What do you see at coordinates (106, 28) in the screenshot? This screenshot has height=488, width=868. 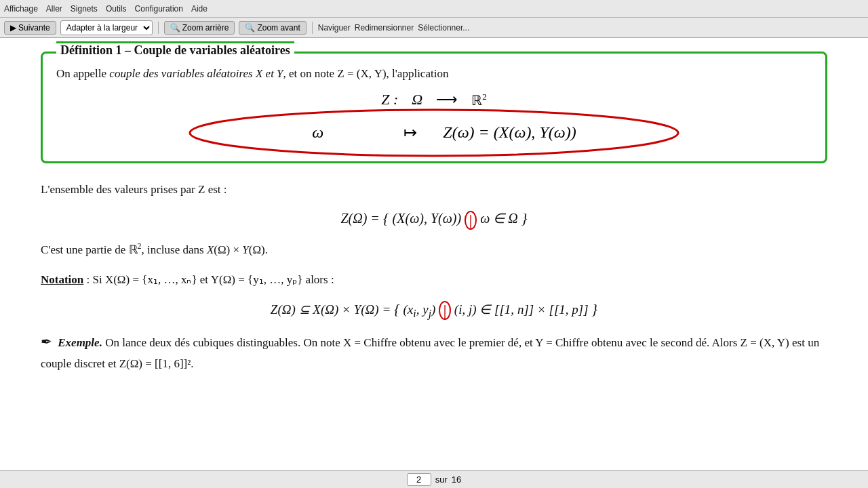 I see `zoom-select: Adapter à la largeur` at bounding box center [106, 28].